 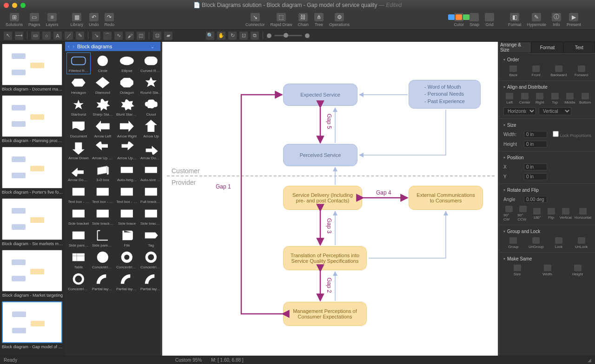 I want to click on pages-button: ▭Pages, so click(x=34, y=20).